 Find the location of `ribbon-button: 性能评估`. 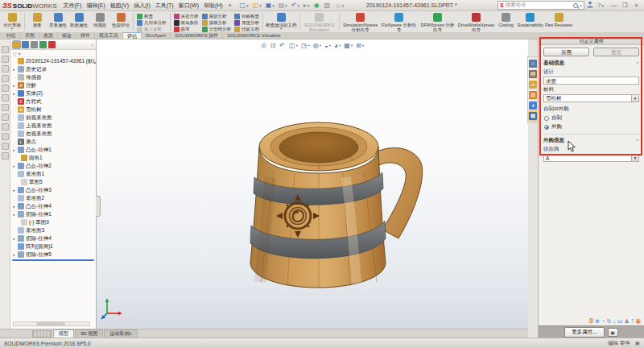

ribbon-button: 性能评估 is located at coordinates (121, 20).